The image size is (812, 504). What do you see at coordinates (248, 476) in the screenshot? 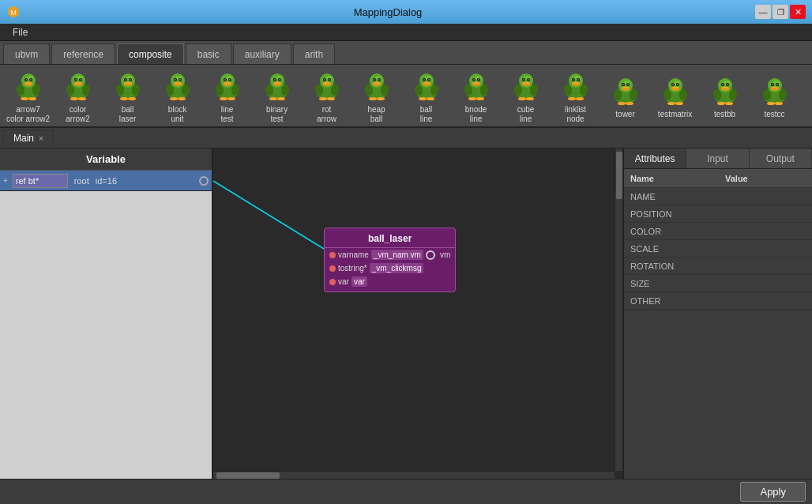
I see `hscroll-thumb` at bounding box center [248, 476].